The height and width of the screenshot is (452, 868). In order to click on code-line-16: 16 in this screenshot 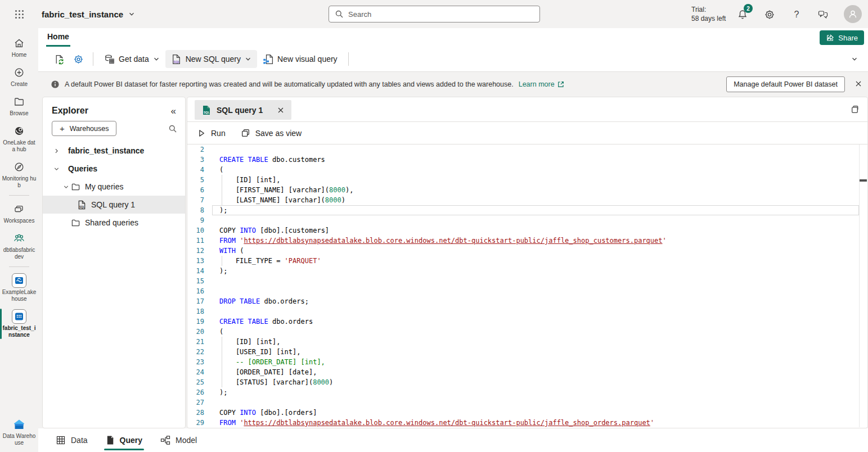, I will do `click(523, 291)`.